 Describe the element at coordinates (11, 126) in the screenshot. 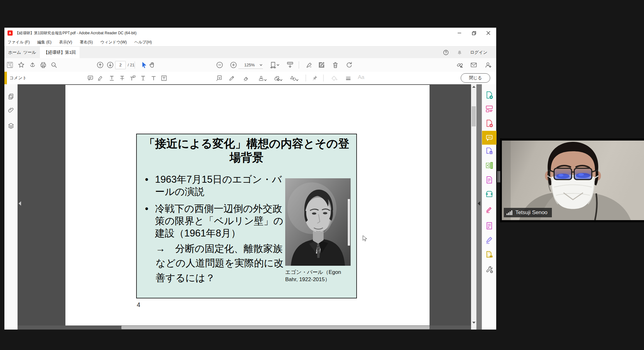

I see `layers-icon` at that location.